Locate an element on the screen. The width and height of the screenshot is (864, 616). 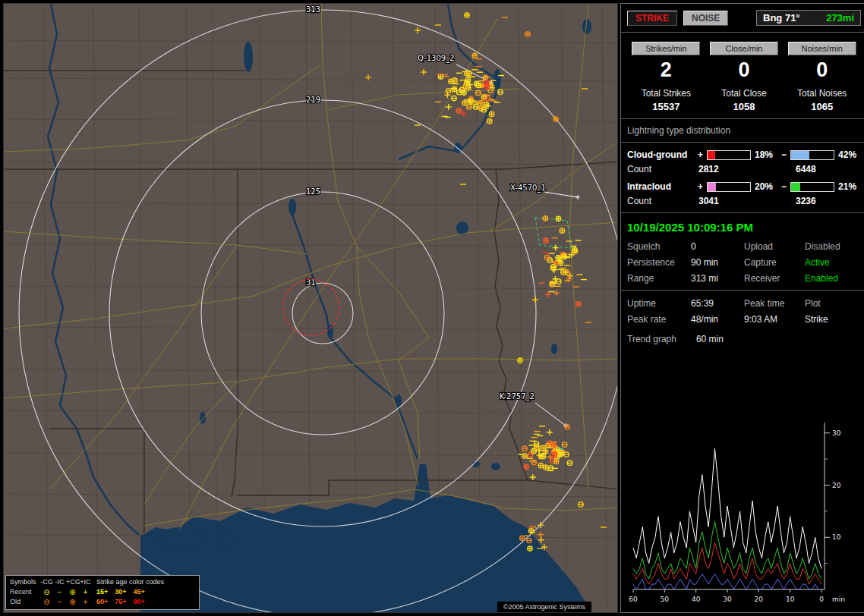
indicator-row: STRIKE NOISE Bng 71° 273mi is located at coordinates (744, 18).